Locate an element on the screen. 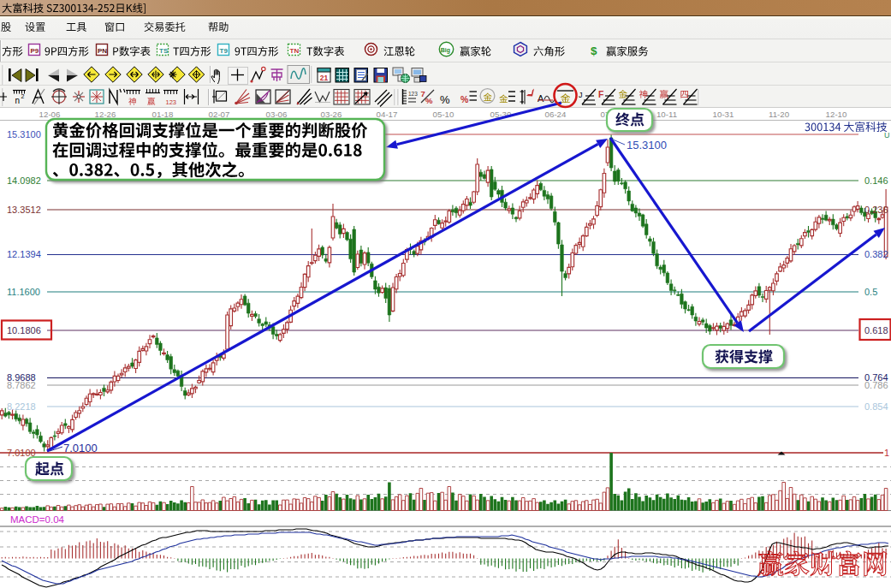 This screenshot has height=588, width=891. svg-text: A is located at coordinates (541, 98).